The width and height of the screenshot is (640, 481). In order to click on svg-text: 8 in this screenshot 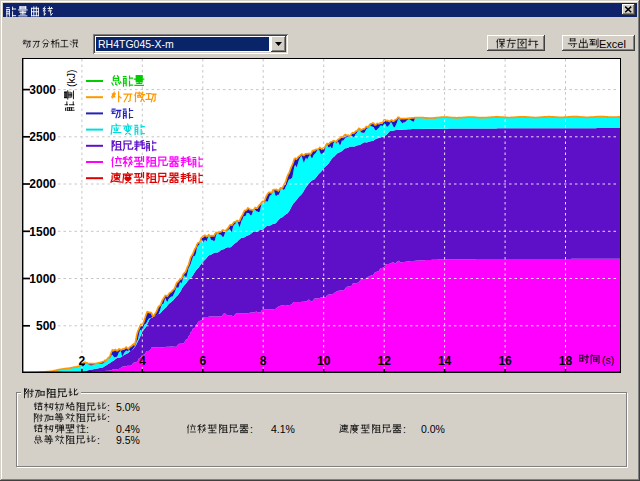, I will do `click(264, 361)`.